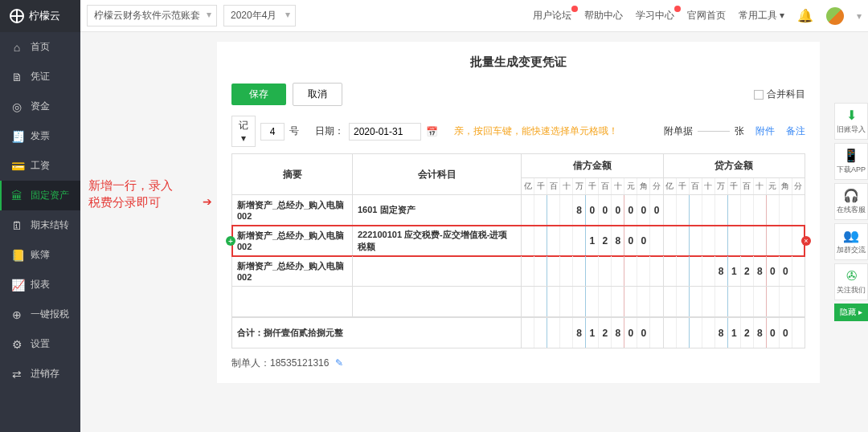 This screenshot has height=432, width=868. I want to click on sidebar-item-0: ⌂首页, so click(40, 47).